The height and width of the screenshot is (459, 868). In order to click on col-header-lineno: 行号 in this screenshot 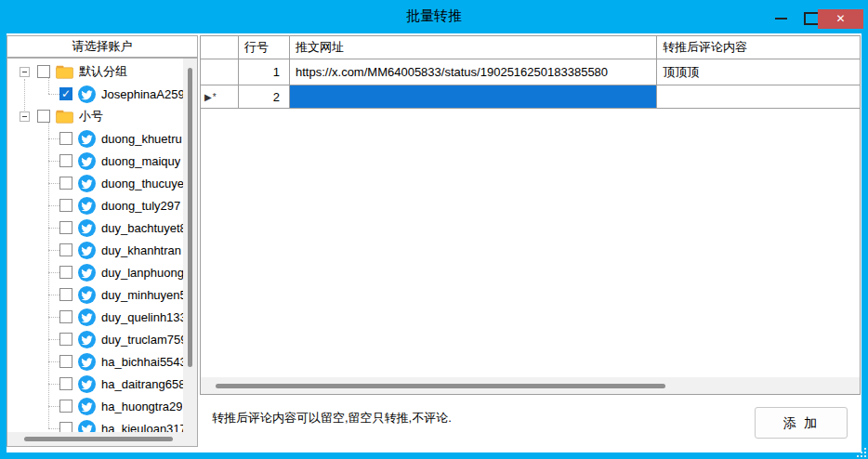, I will do `click(264, 48)`.